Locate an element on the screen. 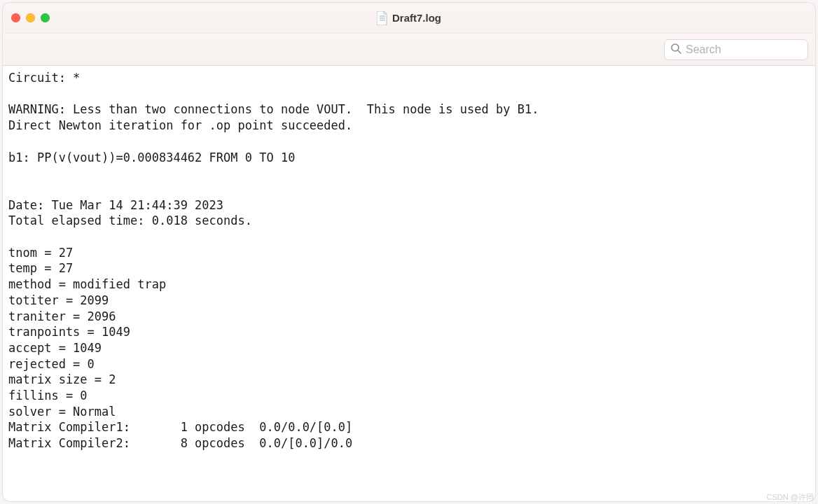  maximize-button is located at coordinates (45, 18).